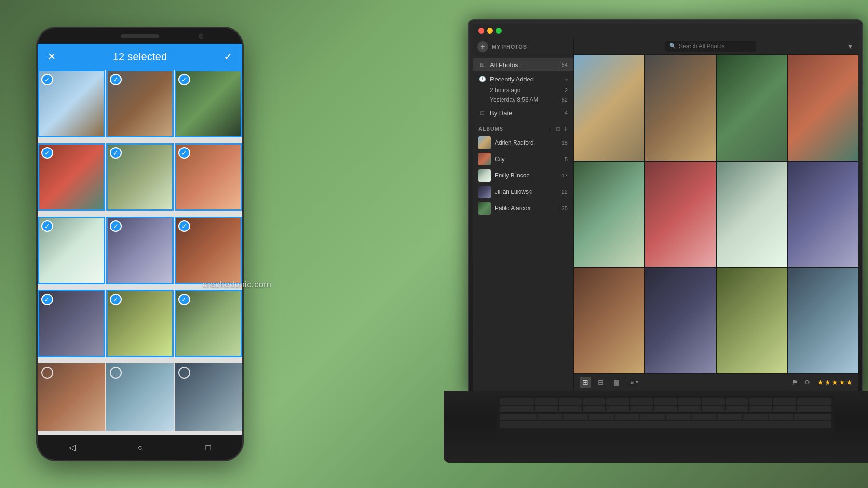  Describe the element at coordinates (208, 447) in the screenshot. I see `recents-button: □` at that location.